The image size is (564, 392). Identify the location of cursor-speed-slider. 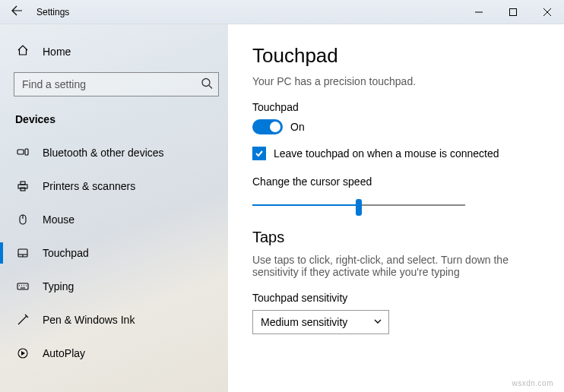
(359, 206).